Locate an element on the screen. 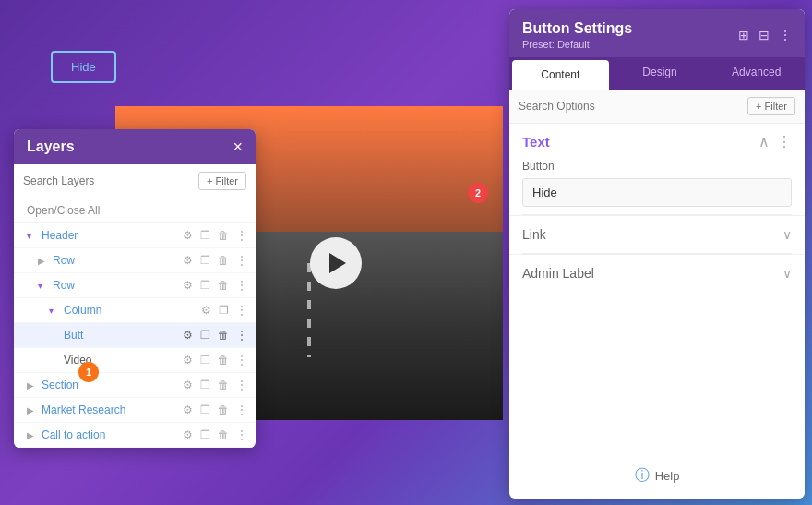 The width and height of the screenshot is (812, 505). text-section-more: ⋮ is located at coordinates (784, 142).